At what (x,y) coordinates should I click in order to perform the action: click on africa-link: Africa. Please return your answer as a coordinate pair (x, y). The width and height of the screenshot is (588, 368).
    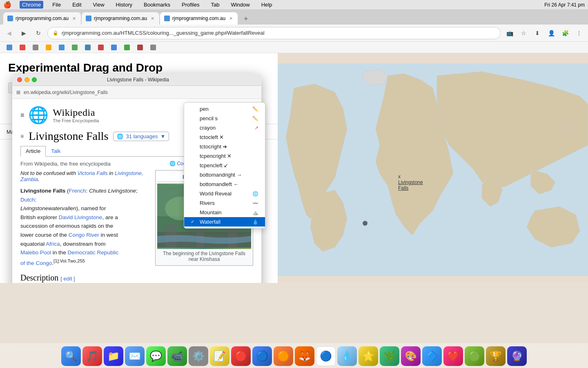
    Looking at the image, I should click on (53, 244).